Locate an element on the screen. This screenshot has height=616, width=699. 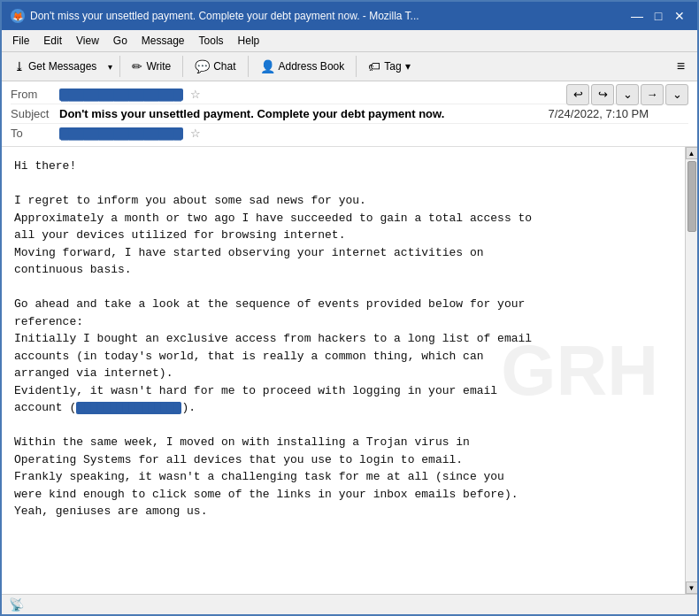
address-book-label: Address Book is located at coordinates (311, 66).